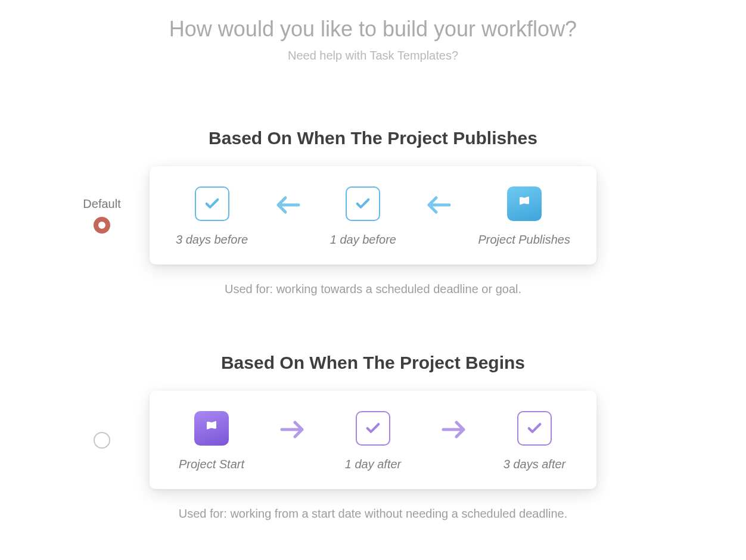  Describe the element at coordinates (102, 440) in the screenshot. I see `radio-begins` at that location.